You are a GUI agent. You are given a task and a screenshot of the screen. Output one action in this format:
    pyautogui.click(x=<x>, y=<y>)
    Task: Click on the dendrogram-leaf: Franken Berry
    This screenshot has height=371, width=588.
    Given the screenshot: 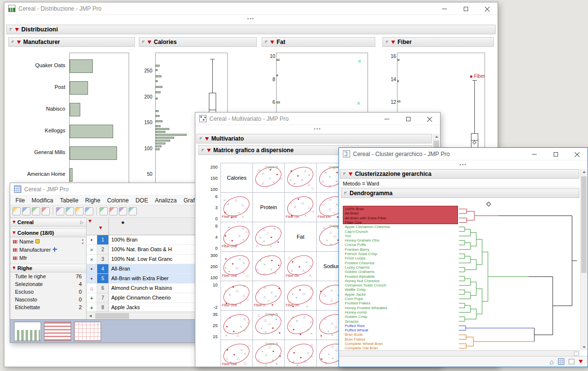 What is the action you would take?
    pyautogui.click(x=357, y=249)
    